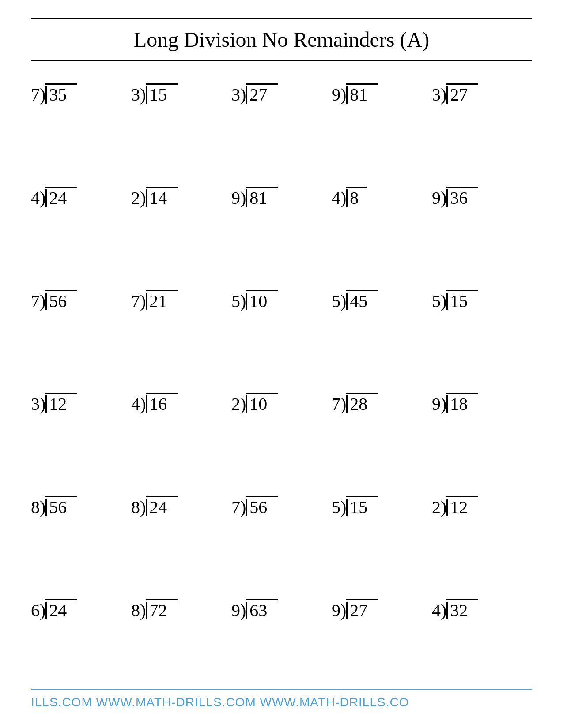 This screenshot has height=728, width=563. I want to click on problem-0-0: 7)35, so click(81, 94).